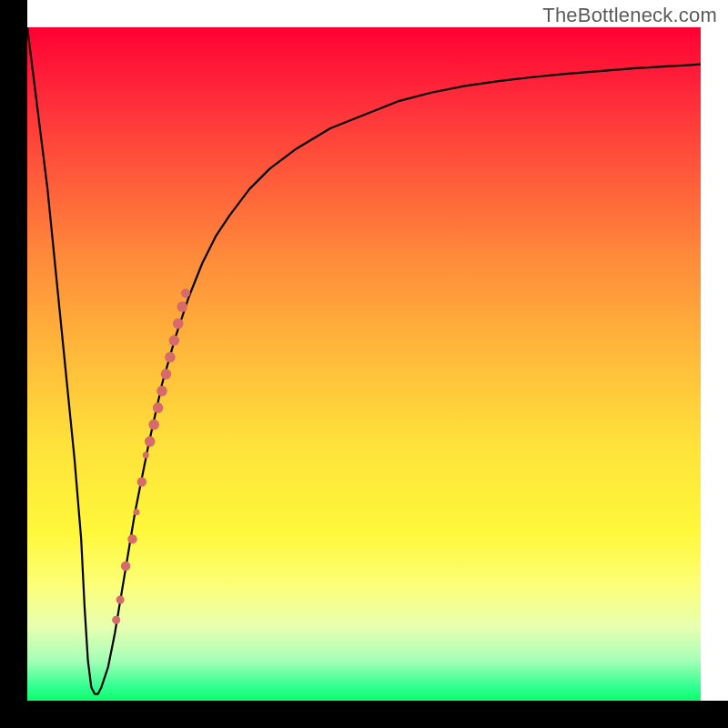 The height and width of the screenshot is (728, 728). What do you see at coordinates (630, 15) in the screenshot?
I see `watermark: TheBottleneck.com` at bounding box center [630, 15].